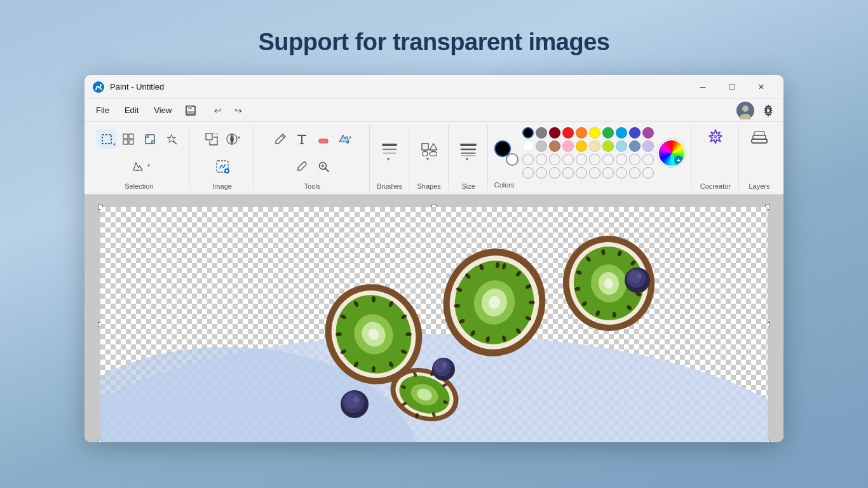  I want to click on size-selector: ▾, so click(468, 153).